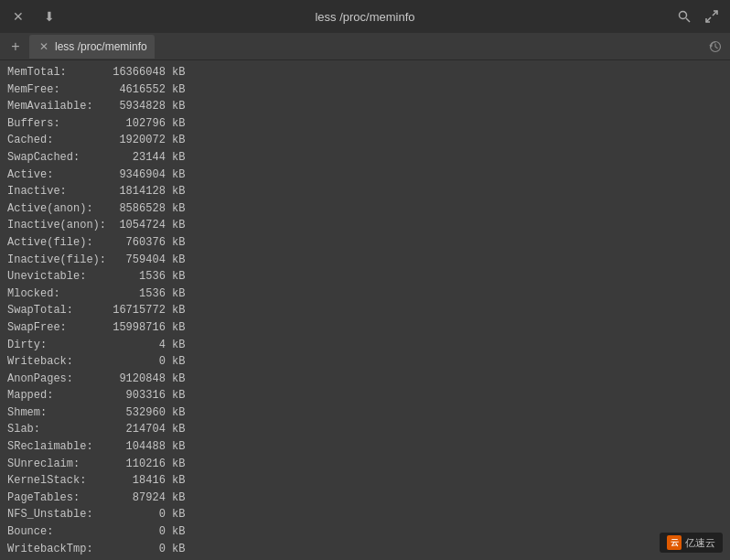 This screenshot has height=560, width=730. Describe the element at coordinates (712, 16) in the screenshot. I see `maximize-button` at that location.